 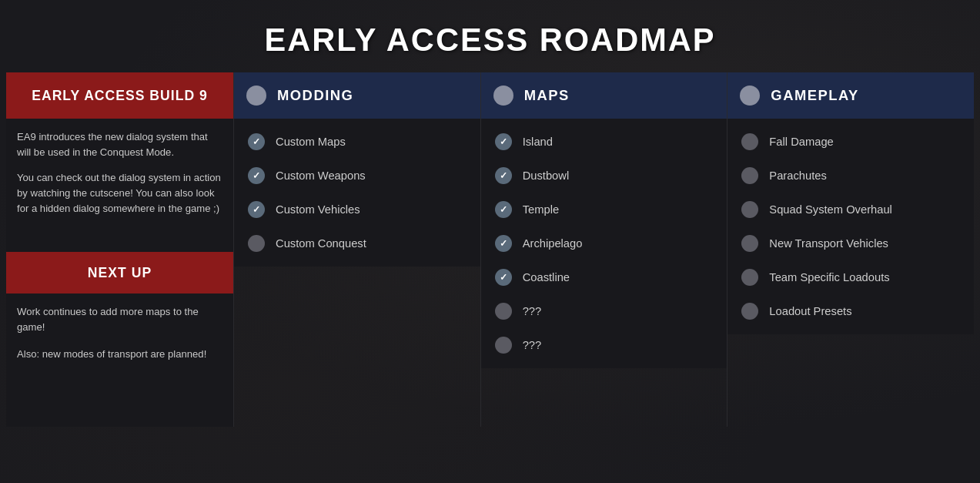 I want to click on list-item: Squad System Overhaul, so click(x=851, y=210).